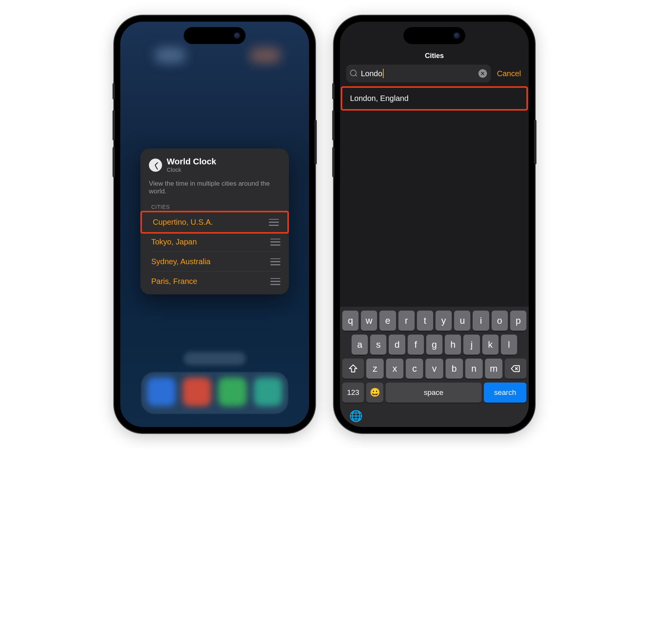 This screenshot has height=644, width=649. I want to click on key-t: t, so click(425, 321).